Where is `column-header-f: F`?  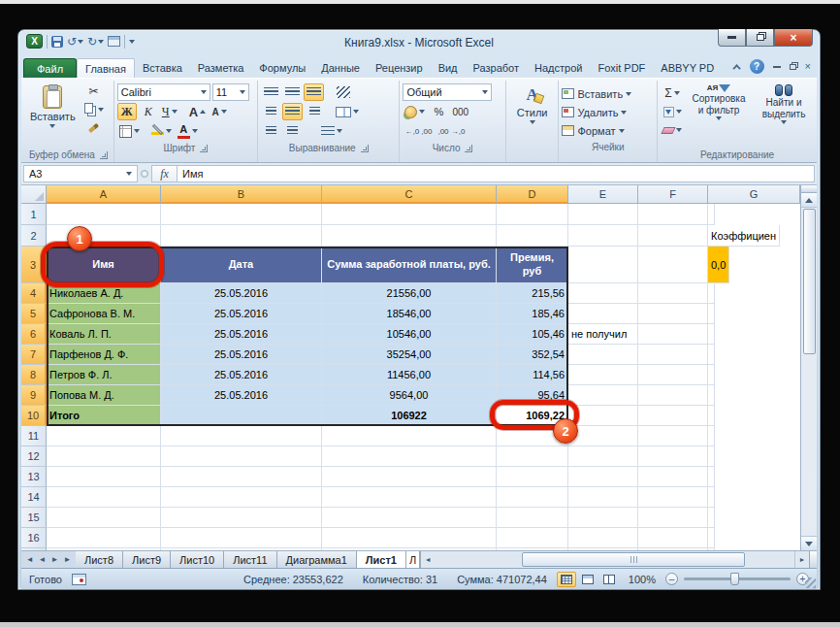 column-header-f: F is located at coordinates (673, 194).